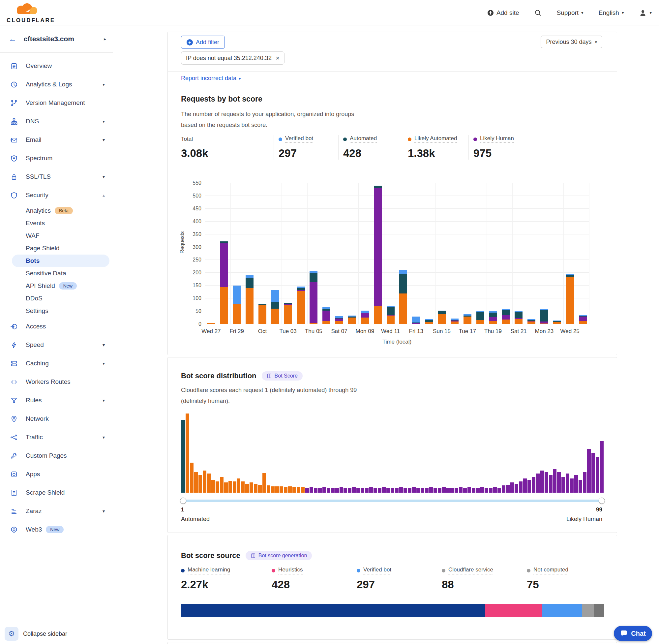 The height and width of the screenshot is (644, 659). What do you see at coordinates (56, 85) in the screenshot?
I see `sidebar-item-analytics-logs: Analytics & Logs▾` at bounding box center [56, 85].